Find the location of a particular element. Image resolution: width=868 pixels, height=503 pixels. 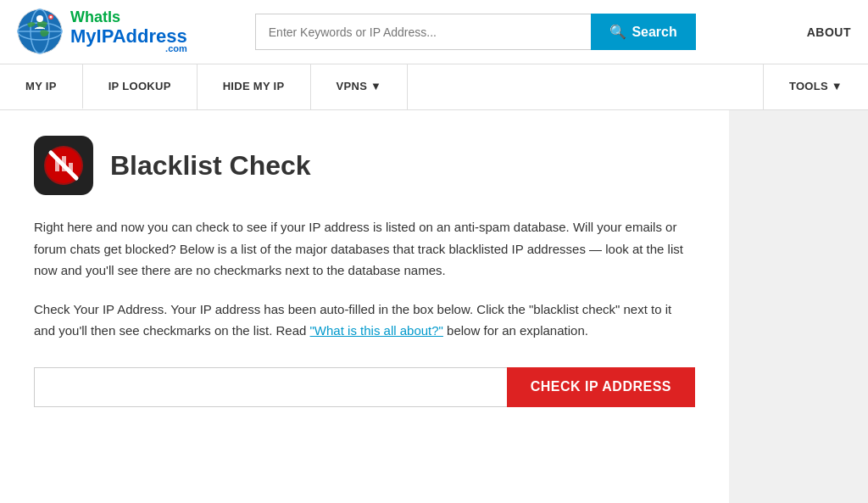

blacklist-icon-container is located at coordinates (64, 165).